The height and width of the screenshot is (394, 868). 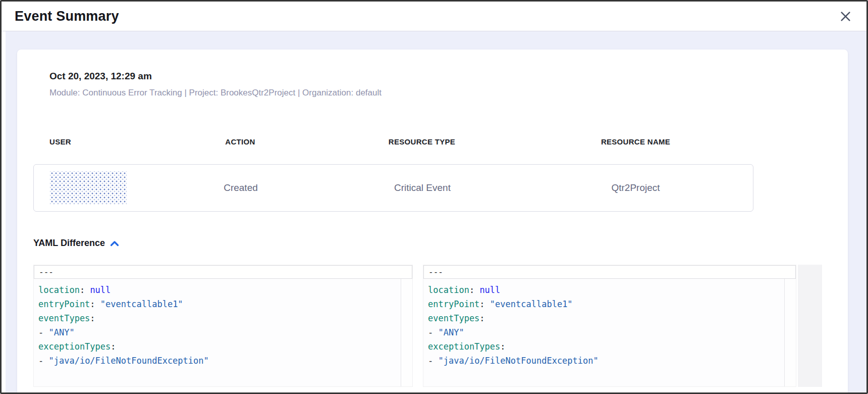 I want to click on column-header-action: ACTION, so click(x=240, y=141).